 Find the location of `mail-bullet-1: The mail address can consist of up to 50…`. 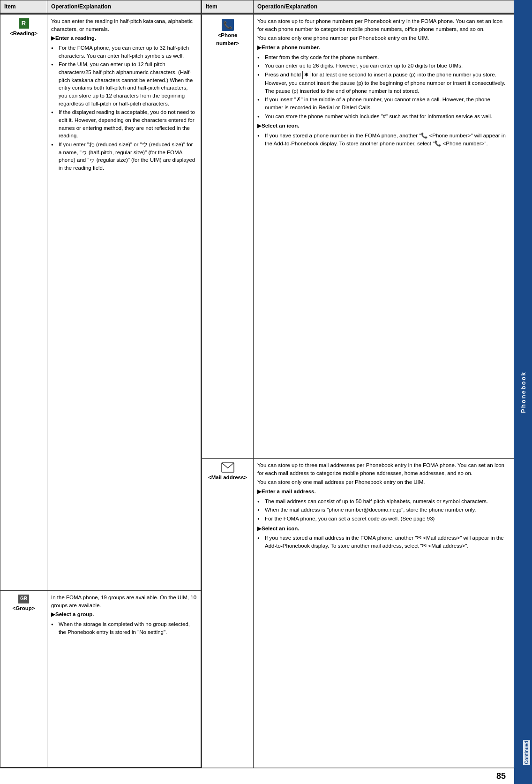

mail-bullet-1: The mail address can consist of up to 50… is located at coordinates (383, 502).